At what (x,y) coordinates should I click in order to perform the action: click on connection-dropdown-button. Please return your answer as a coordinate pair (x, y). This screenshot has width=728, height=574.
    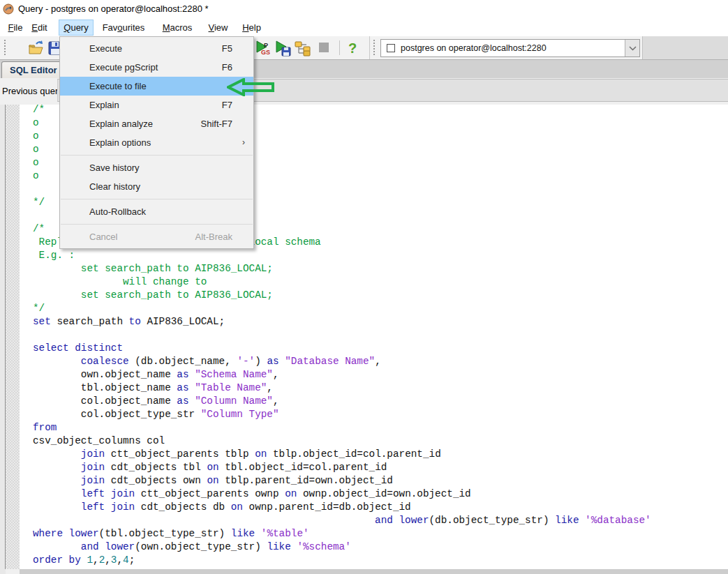
    Looking at the image, I should click on (632, 48).